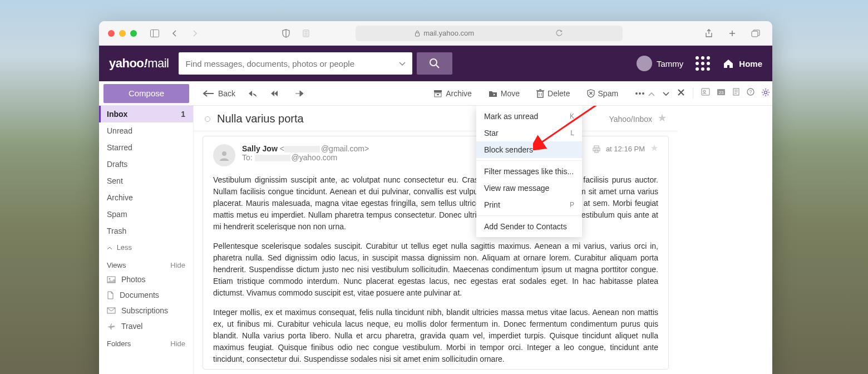  Describe the element at coordinates (260, 149) in the screenshot. I see `sender-name: Sally Jow` at that location.